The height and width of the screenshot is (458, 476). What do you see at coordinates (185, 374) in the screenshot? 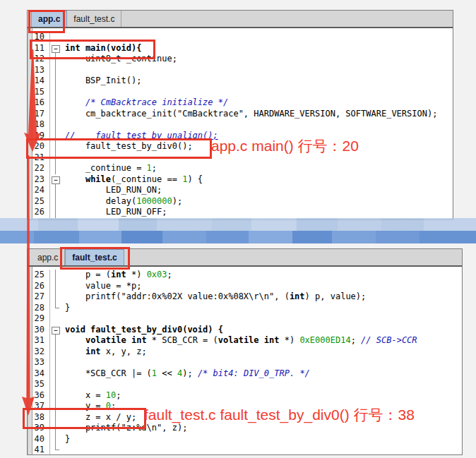
I see `code-text: *SCB_CCR |= (1 << 4); /* bit4: DIV_0_TRP…` at bounding box center [185, 374].